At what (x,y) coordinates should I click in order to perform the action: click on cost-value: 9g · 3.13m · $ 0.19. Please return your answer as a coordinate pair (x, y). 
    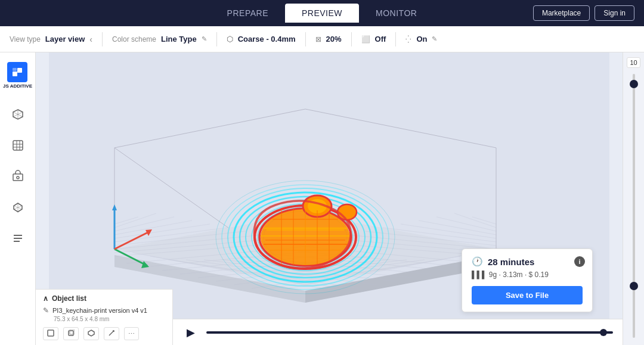
    Looking at the image, I should click on (519, 275).